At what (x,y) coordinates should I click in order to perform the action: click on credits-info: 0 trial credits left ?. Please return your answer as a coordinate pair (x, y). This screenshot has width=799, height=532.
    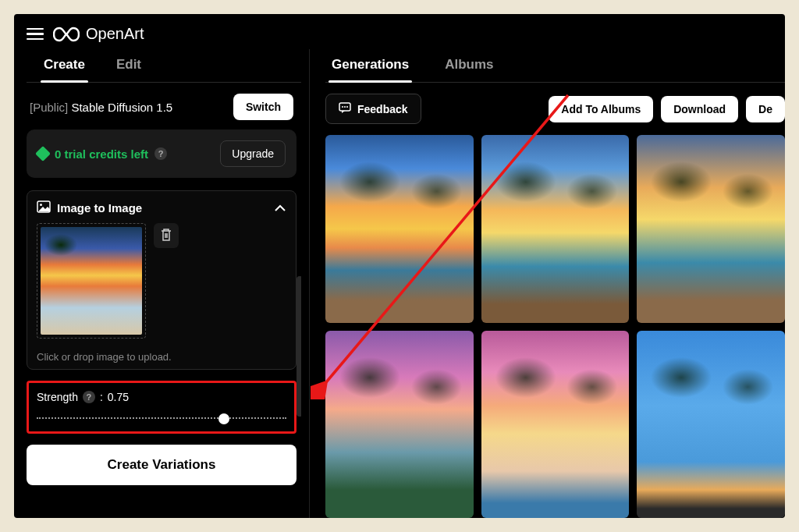
    Looking at the image, I should click on (102, 154).